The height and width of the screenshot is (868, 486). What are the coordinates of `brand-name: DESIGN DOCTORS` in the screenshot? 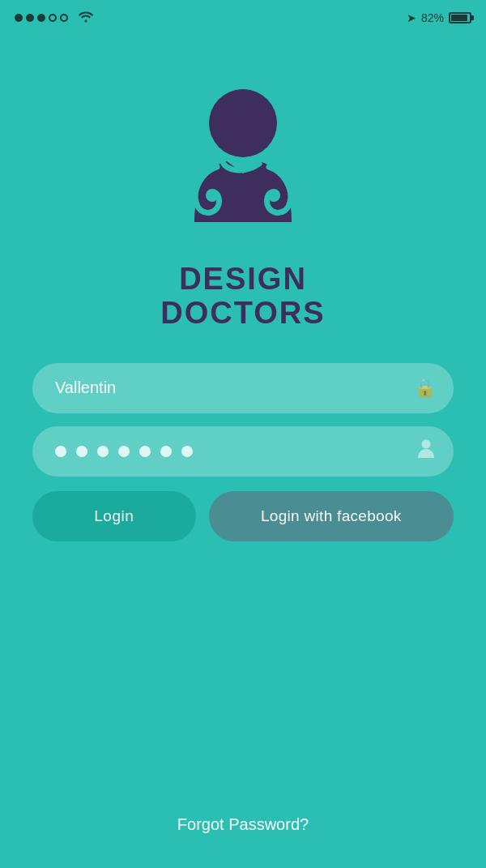 It's located at (243, 297).